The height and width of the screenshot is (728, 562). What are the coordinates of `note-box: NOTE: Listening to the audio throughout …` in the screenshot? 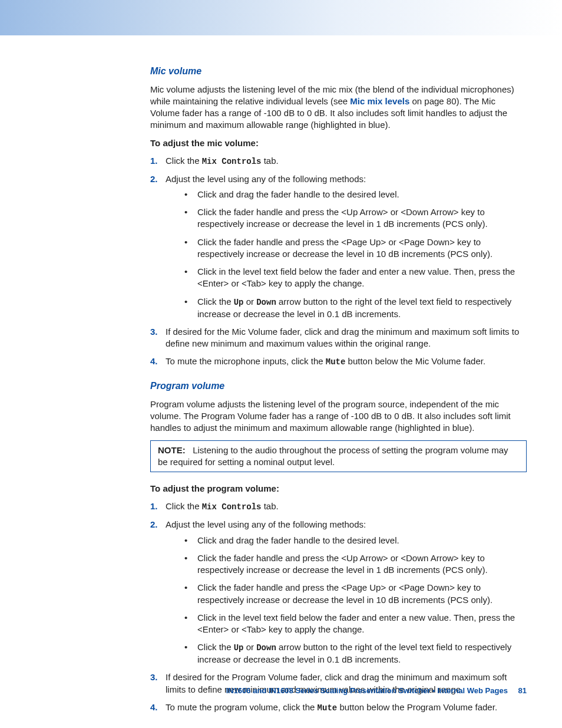 It's located at (338, 456).